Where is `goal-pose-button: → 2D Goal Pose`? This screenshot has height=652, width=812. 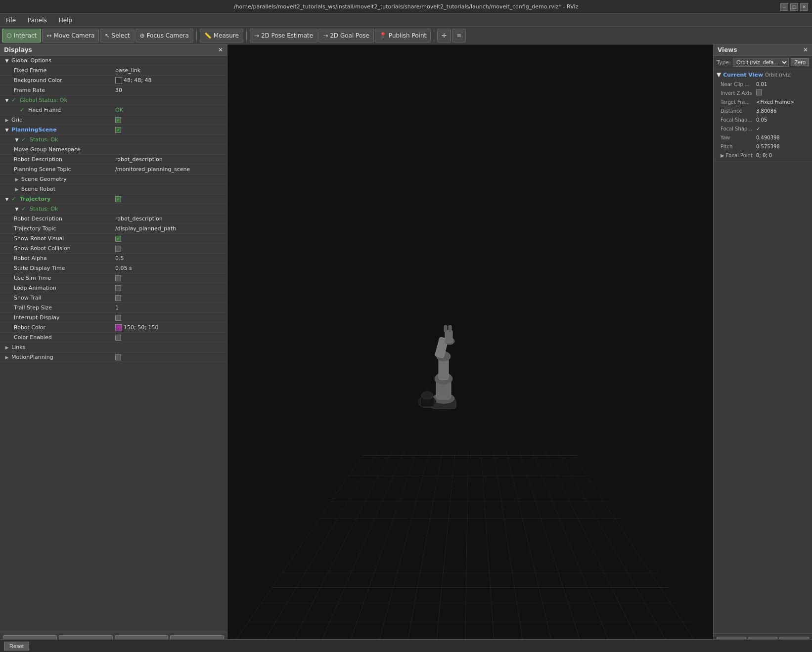 goal-pose-button: → 2D Goal Pose is located at coordinates (346, 36).